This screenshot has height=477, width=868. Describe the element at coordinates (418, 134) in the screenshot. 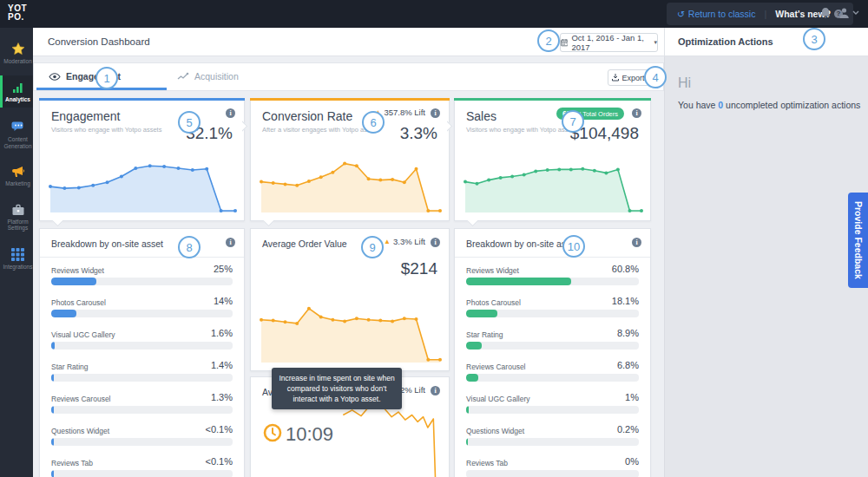

I see `conversion-value: 3.3%` at that location.